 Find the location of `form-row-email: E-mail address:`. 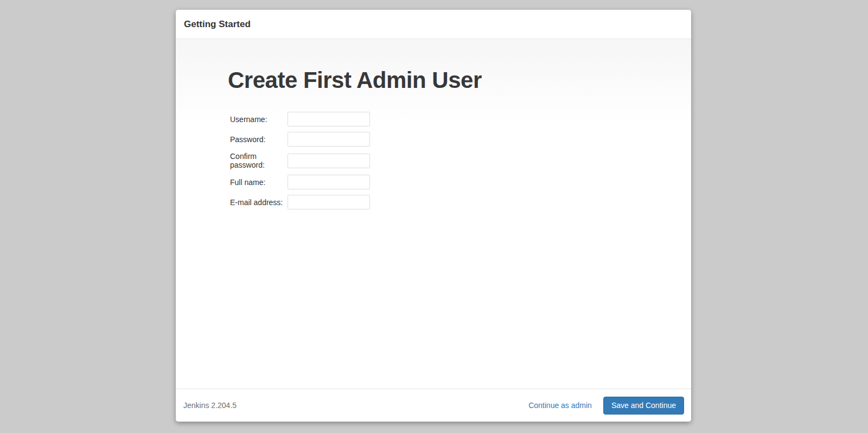

form-row-email: E-mail address: is located at coordinates (461, 202).